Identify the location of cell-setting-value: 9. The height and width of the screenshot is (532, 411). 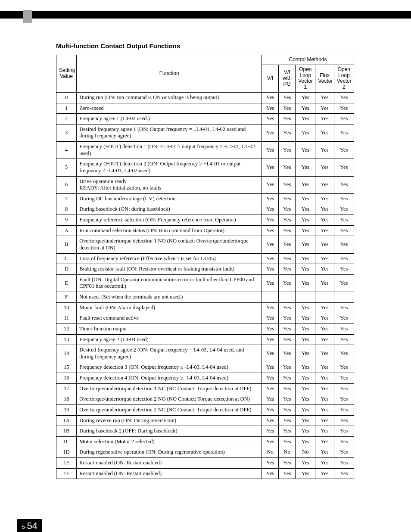
(66, 221).